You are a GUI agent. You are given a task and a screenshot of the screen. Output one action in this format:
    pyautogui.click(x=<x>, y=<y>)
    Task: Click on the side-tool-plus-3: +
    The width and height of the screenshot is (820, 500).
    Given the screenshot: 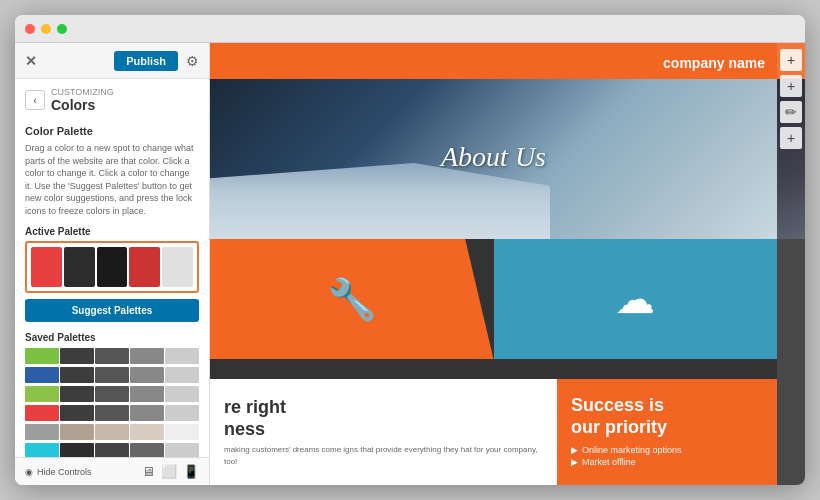 What is the action you would take?
    pyautogui.click(x=791, y=138)
    